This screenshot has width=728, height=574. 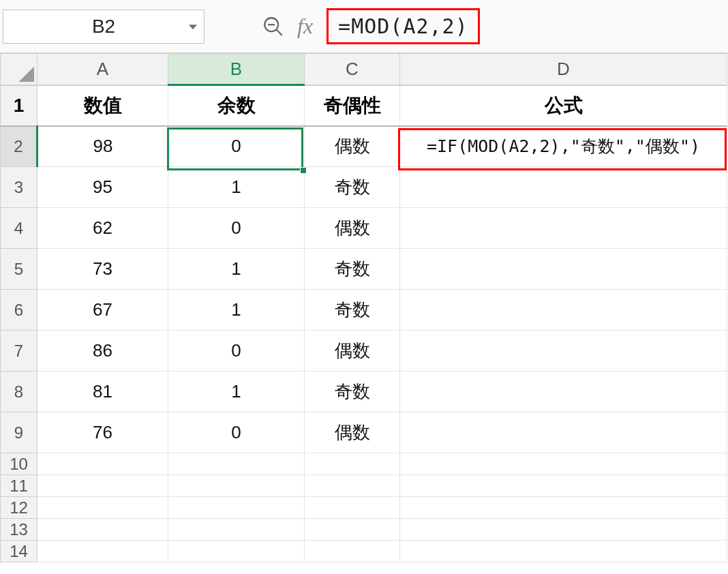 What do you see at coordinates (564, 106) in the screenshot?
I see `cell: 公式` at bounding box center [564, 106].